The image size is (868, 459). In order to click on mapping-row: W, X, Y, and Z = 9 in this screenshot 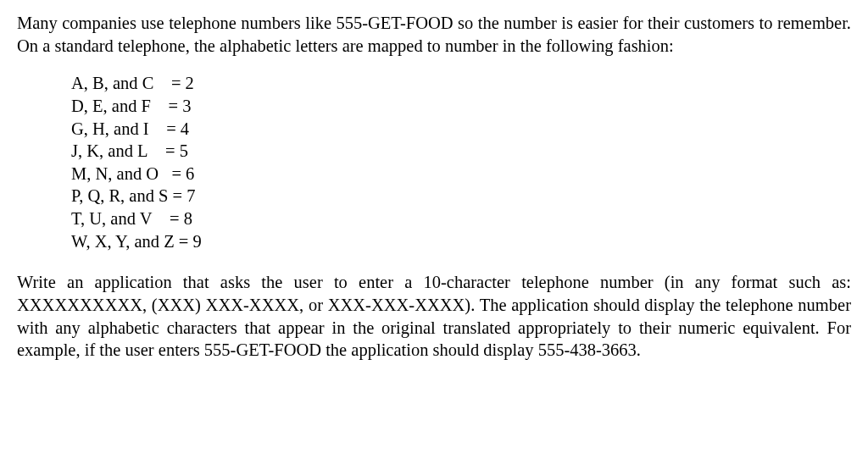, I will do `click(461, 242)`.